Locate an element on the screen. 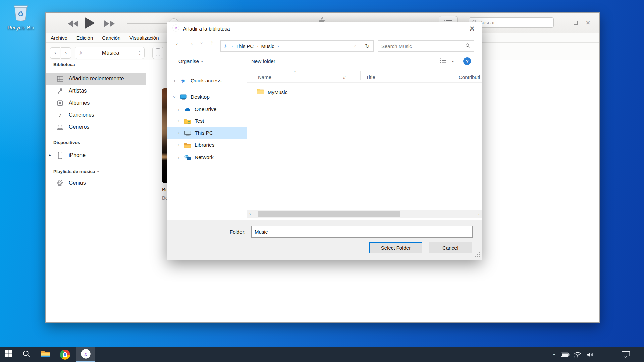 Image resolution: width=644 pixels, height=362 pixels. file-explorer-icon is located at coordinates (46, 355).